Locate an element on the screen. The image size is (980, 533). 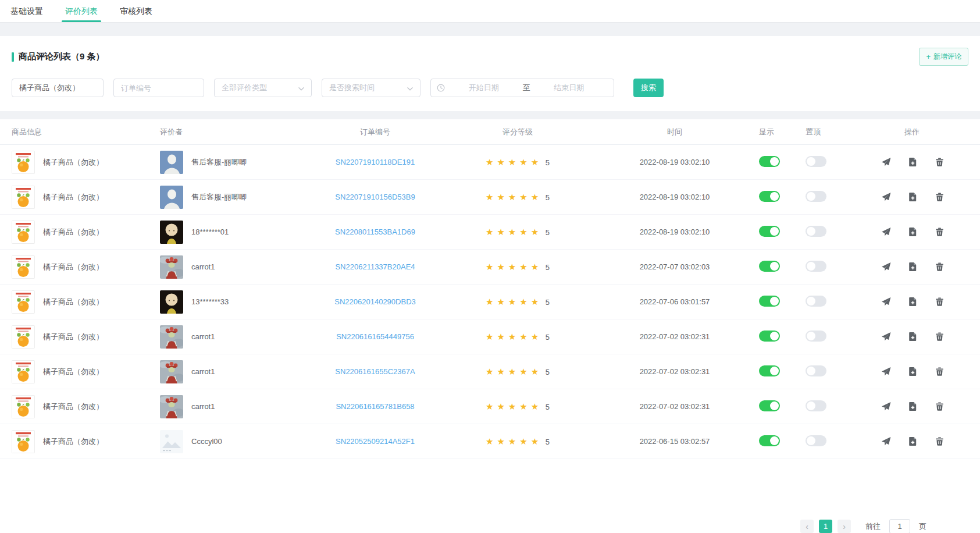
tab-basic-settings: 基础设置 is located at coordinates (27, 11).